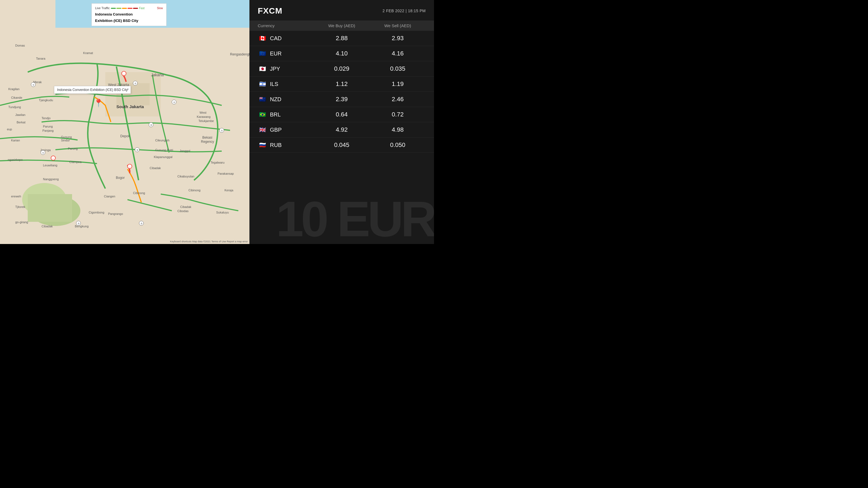  Describe the element at coordinates (163, 157) in the screenshot. I see `svg-text: Klapanunggal` at that location.